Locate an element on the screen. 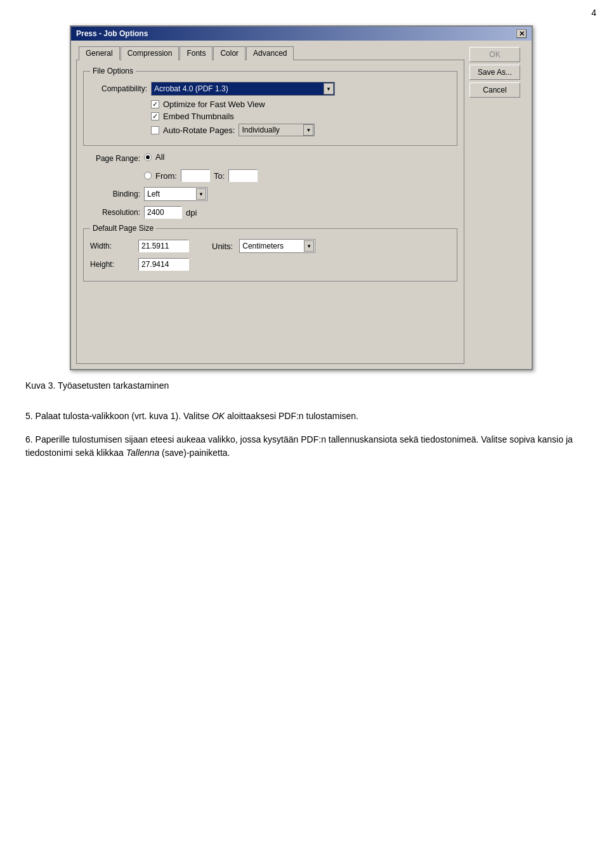  caption-text: Kuva 3. Työasetusten tarkastaminen is located at coordinates (304, 385).